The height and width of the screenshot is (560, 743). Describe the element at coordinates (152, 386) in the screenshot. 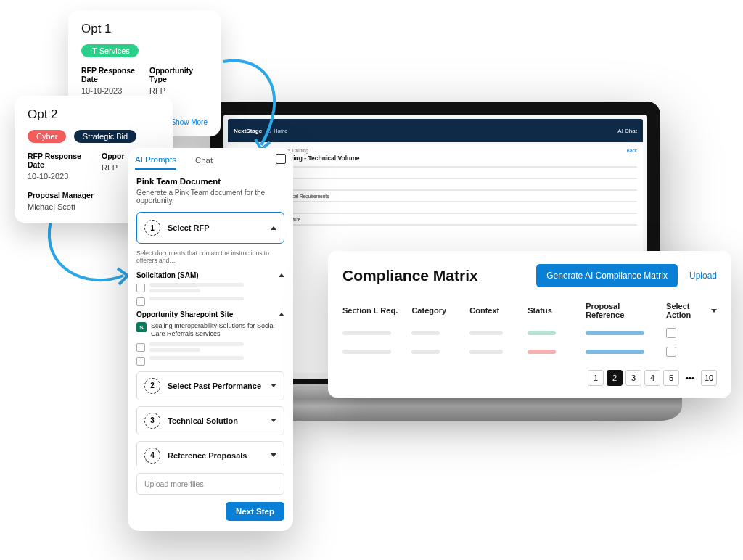

I see `step-number-icon: 2` at that location.